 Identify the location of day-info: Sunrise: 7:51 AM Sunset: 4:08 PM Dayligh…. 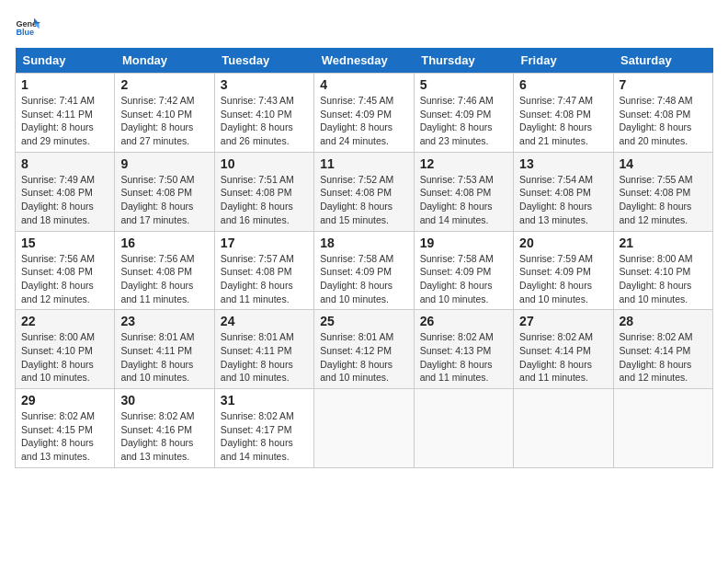
(265, 201).